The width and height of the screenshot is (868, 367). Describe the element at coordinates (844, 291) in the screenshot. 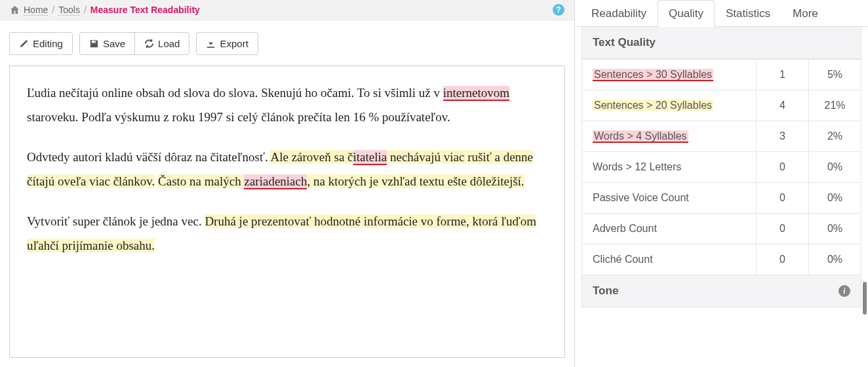

I see `info-icon: i` at that location.